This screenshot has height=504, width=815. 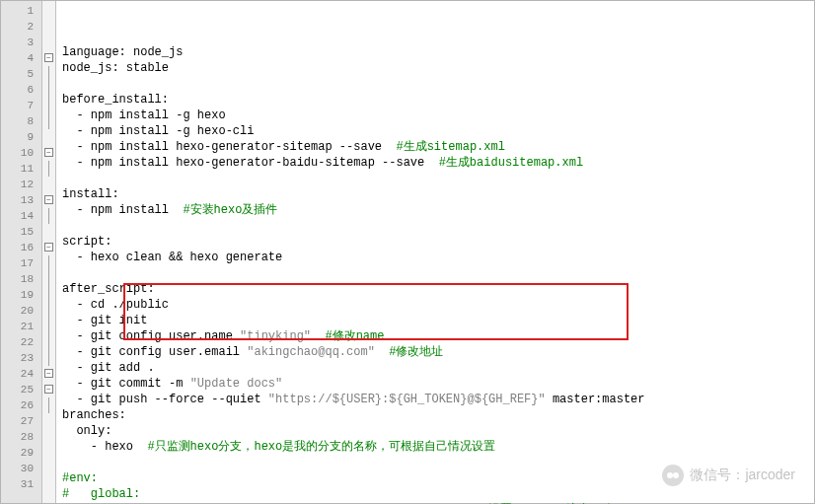 What do you see at coordinates (438, 384) in the screenshot?
I see `code-line: - git commit -m "Update docs"` at bounding box center [438, 384].